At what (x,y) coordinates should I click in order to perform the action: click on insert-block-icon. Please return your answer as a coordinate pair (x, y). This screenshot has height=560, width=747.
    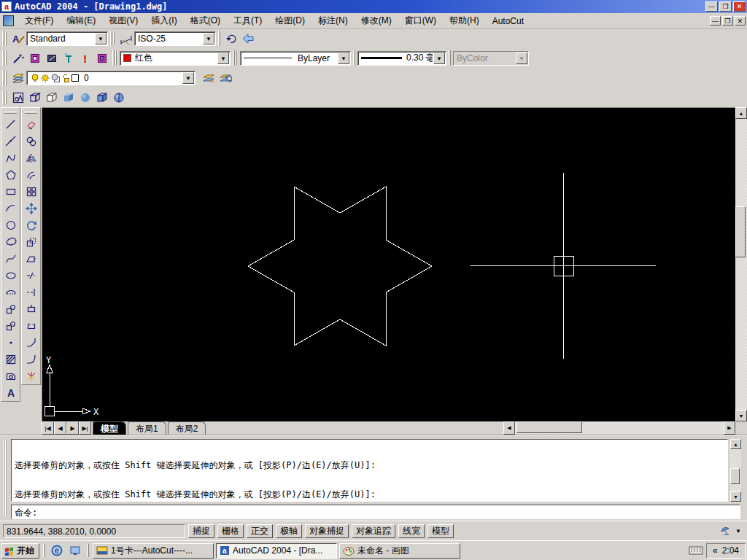
    Looking at the image, I should click on (10, 309).